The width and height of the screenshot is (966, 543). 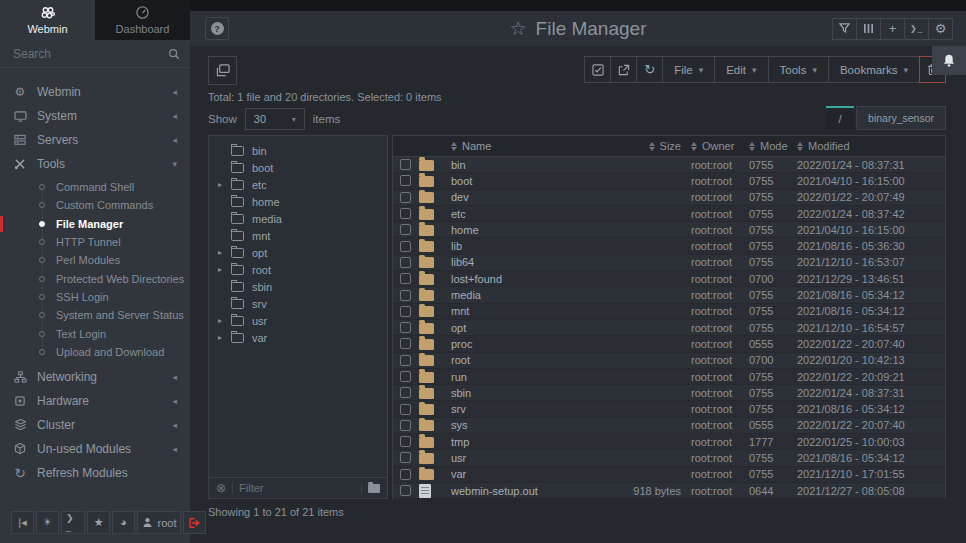 What do you see at coordinates (374, 488) in the screenshot?
I see `folder-view-icon` at bounding box center [374, 488].